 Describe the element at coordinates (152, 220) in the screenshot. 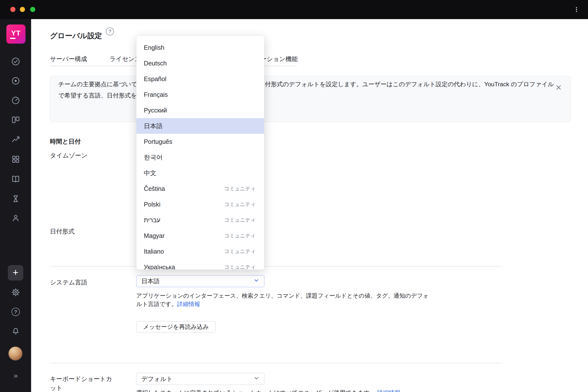

I see `language-option-label: עברית` at that location.